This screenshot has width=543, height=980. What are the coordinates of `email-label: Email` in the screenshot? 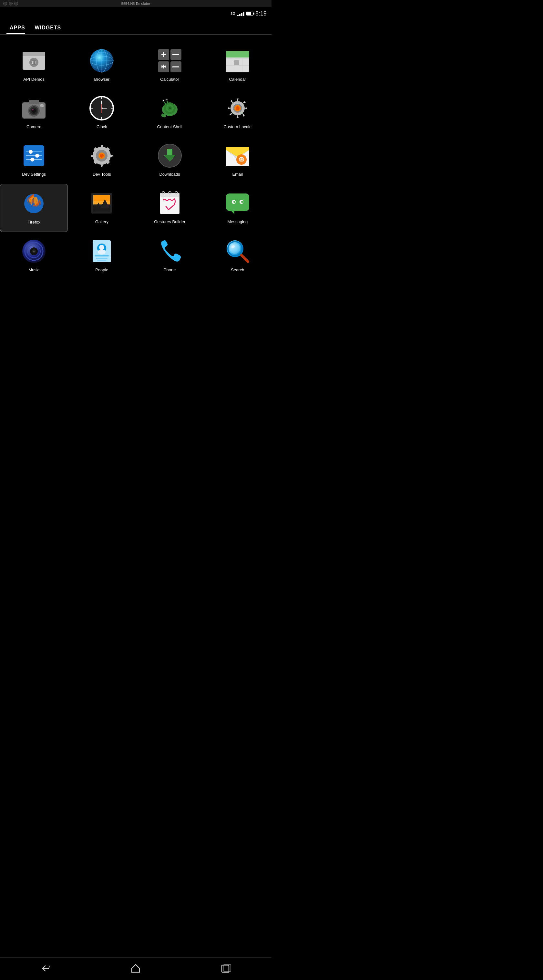 It's located at (238, 175).